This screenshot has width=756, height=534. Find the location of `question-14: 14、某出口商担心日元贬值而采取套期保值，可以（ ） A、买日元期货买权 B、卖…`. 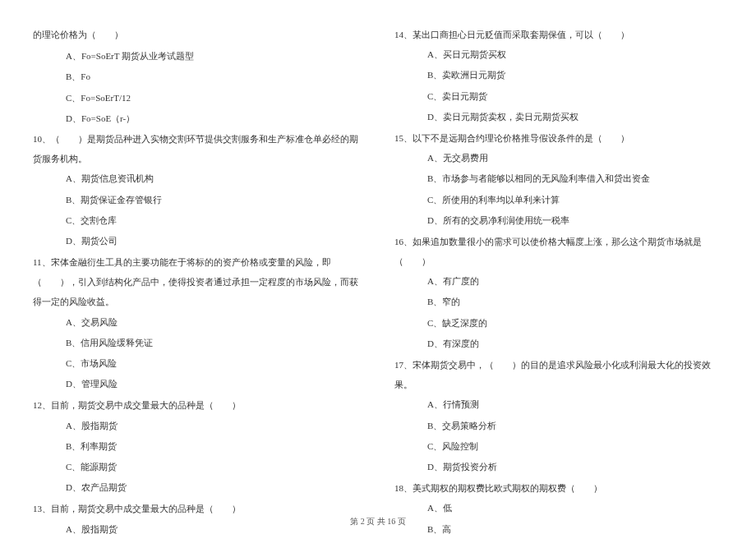

question-14: 14、某出口商担心日元贬值而采取套期保值，可以（ ） A、买日元期货买权 B、卖… is located at coordinates (559, 76).